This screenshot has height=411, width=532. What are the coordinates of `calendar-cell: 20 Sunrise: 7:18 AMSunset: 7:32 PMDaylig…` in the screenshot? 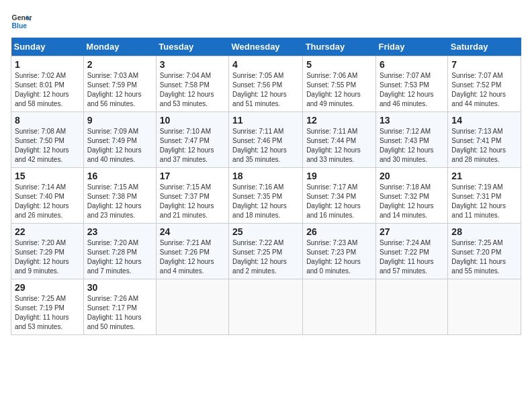 It's located at (411, 196).